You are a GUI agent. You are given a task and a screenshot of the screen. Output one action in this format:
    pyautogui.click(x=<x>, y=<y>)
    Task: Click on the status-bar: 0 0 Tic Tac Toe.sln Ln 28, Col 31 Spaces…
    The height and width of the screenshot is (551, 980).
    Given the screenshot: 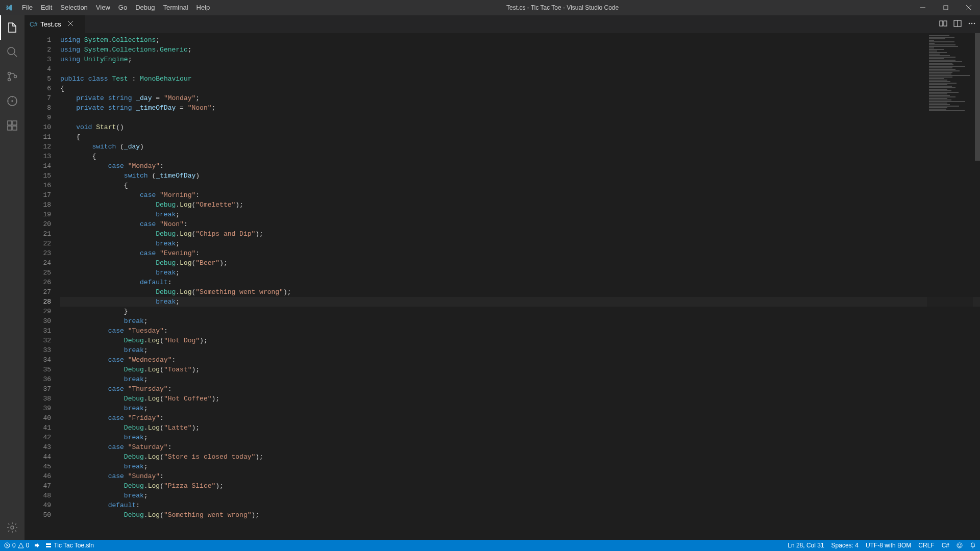 What is the action you would take?
    pyautogui.click(x=490, y=545)
    